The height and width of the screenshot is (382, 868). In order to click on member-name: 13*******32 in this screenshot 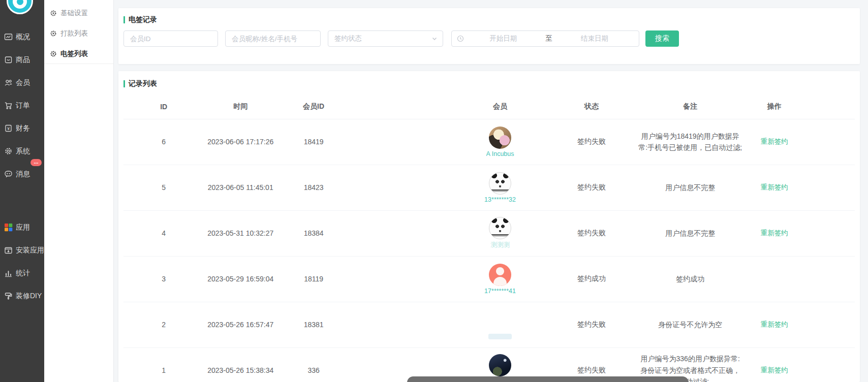, I will do `click(500, 200)`.